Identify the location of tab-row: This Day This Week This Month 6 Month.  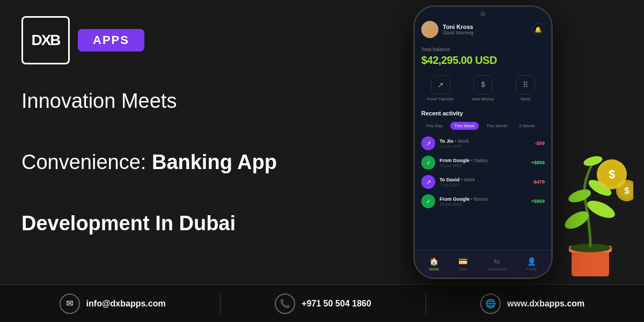
(483, 126).